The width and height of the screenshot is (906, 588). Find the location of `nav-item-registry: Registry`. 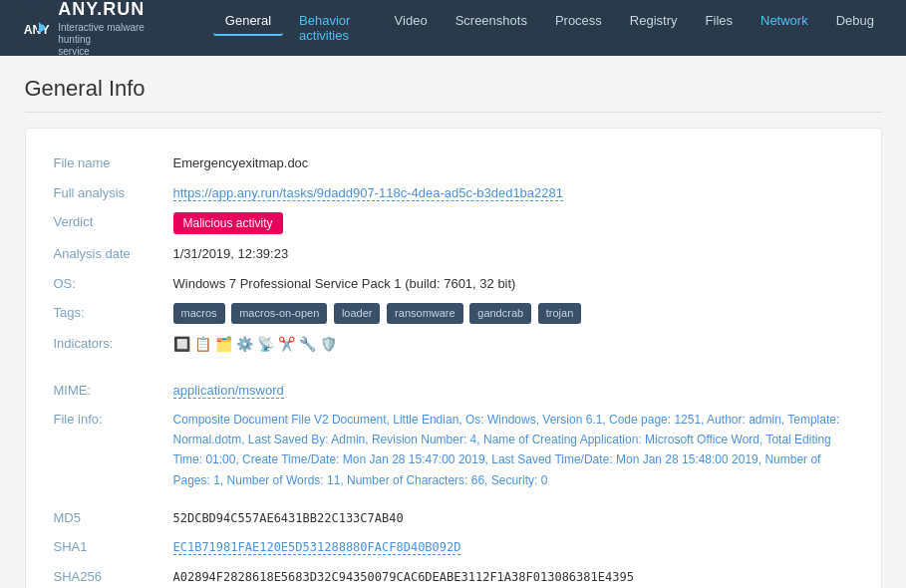

nav-item-registry: Registry is located at coordinates (654, 28).